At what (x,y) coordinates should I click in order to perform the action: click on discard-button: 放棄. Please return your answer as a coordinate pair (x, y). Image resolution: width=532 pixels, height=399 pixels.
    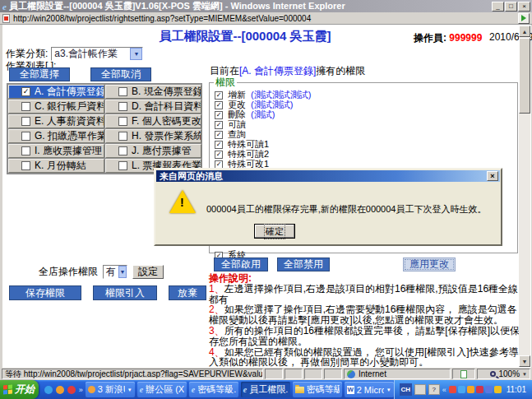
    Looking at the image, I should click on (187, 293).